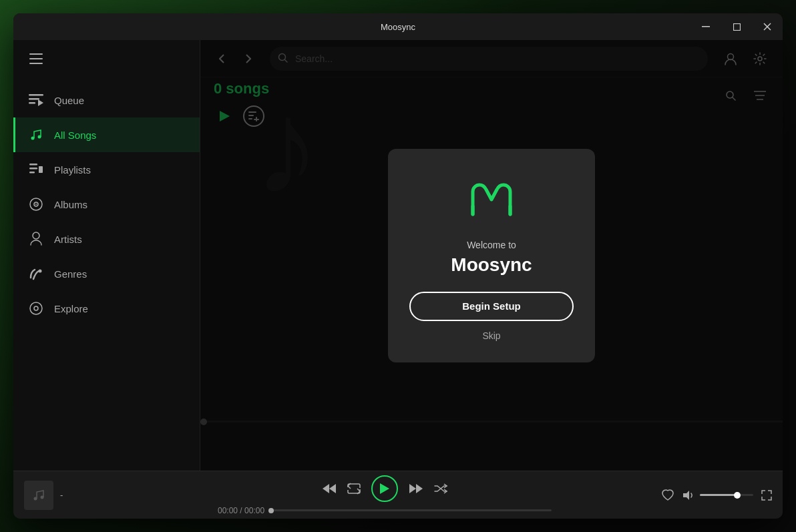  I want to click on sidebar-item-all-songs-label: All Songs, so click(75, 135).